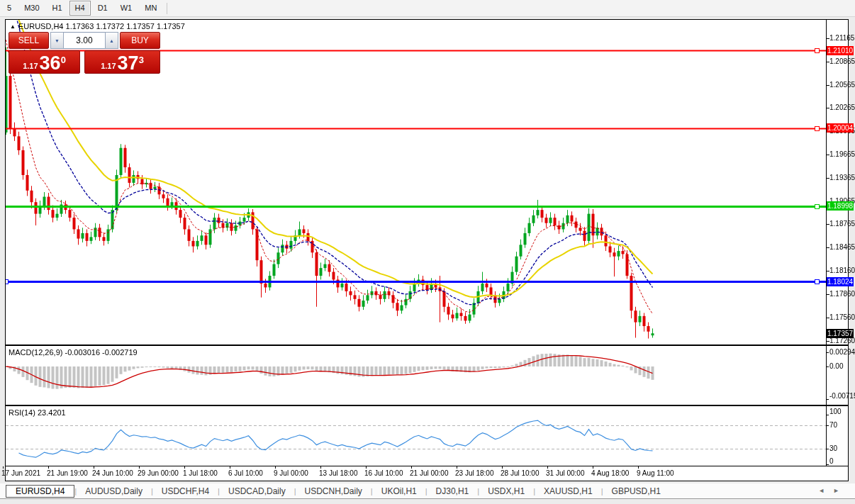  Describe the element at coordinates (64, 60) in the screenshot. I see `sell-price-pipette: 0` at that location.